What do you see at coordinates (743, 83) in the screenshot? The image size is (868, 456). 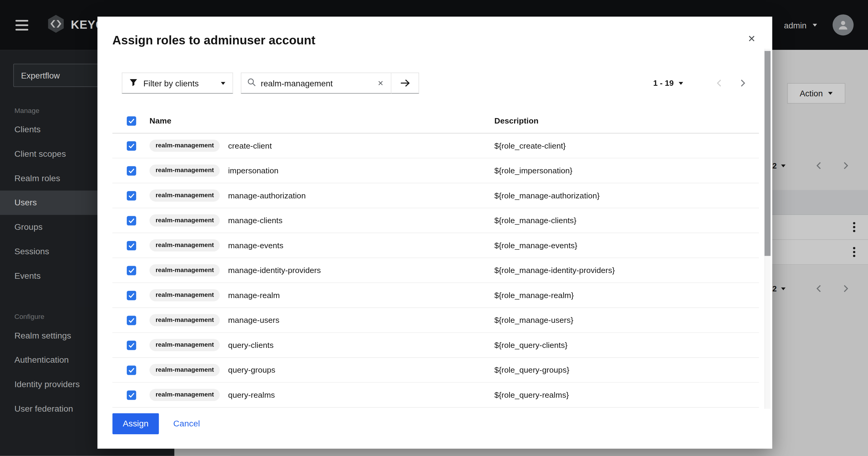 I see `pagination-next-button` at bounding box center [743, 83].